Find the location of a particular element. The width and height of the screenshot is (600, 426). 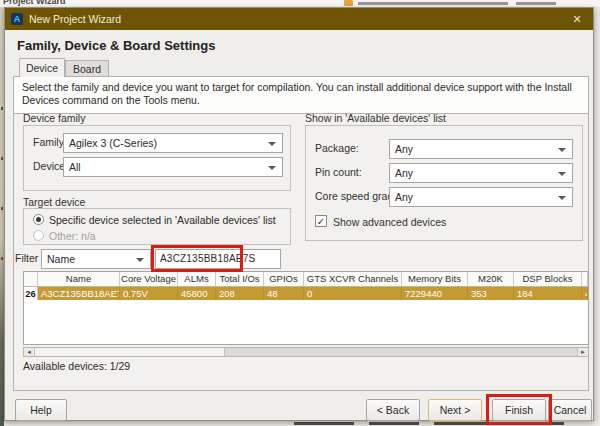

show-advanced-checkbox: ✓ is located at coordinates (321, 221).